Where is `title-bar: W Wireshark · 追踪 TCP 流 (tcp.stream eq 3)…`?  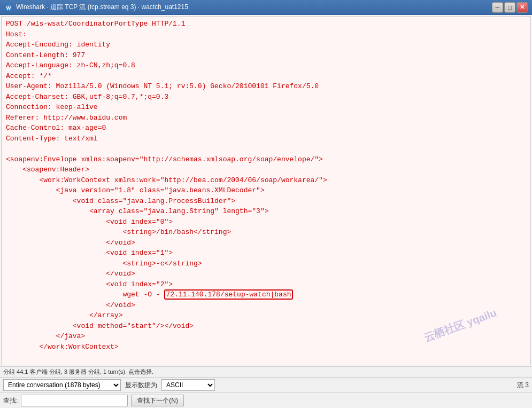
title-bar: W Wireshark · 追踪 TCP 流 (tcp.stream eq 3)… is located at coordinates (266, 7).